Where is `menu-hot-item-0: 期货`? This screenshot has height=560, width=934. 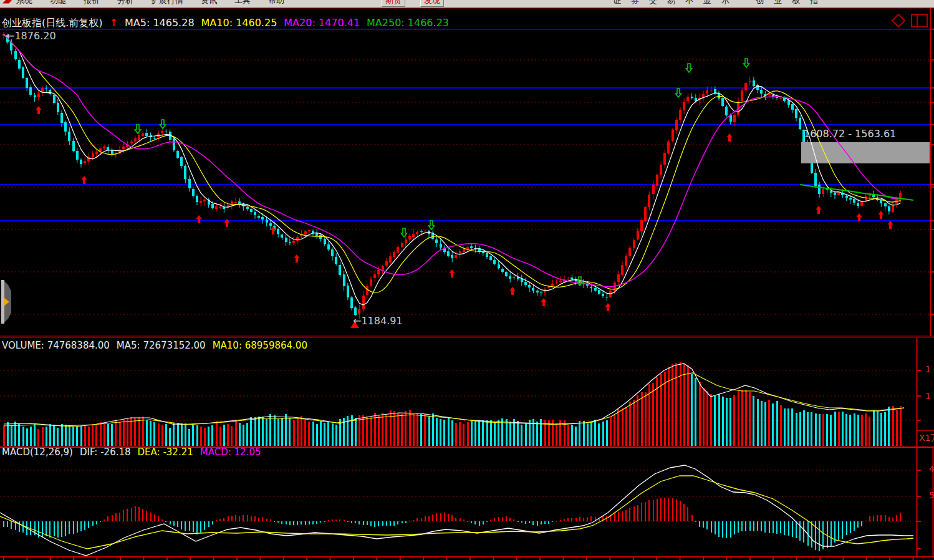 menu-hot-item-0: 期货 is located at coordinates (393, 4).